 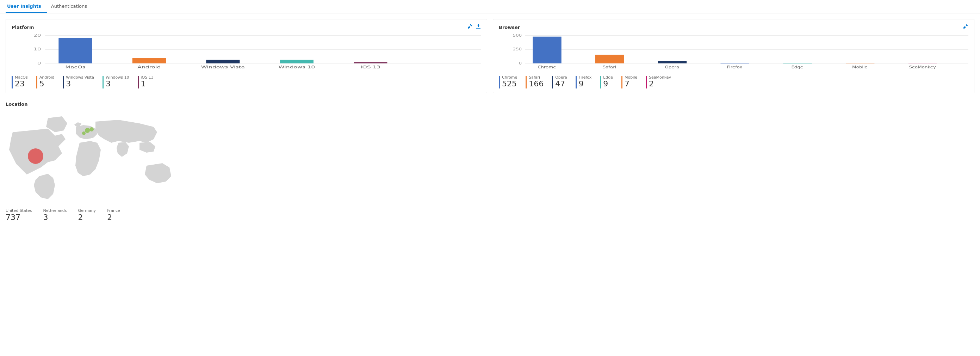 What do you see at coordinates (55, 217) in the screenshot?
I see `loc-value-nl: 3` at bounding box center [55, 217].